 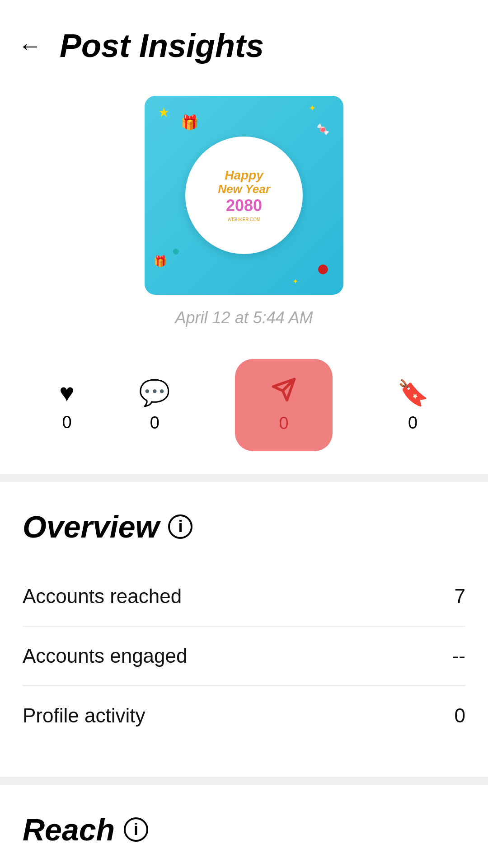 What do you see at coordinates (323, 268) in the screenshot?
I see `dec-ball-red: ●` at bounding box center [323, 268].